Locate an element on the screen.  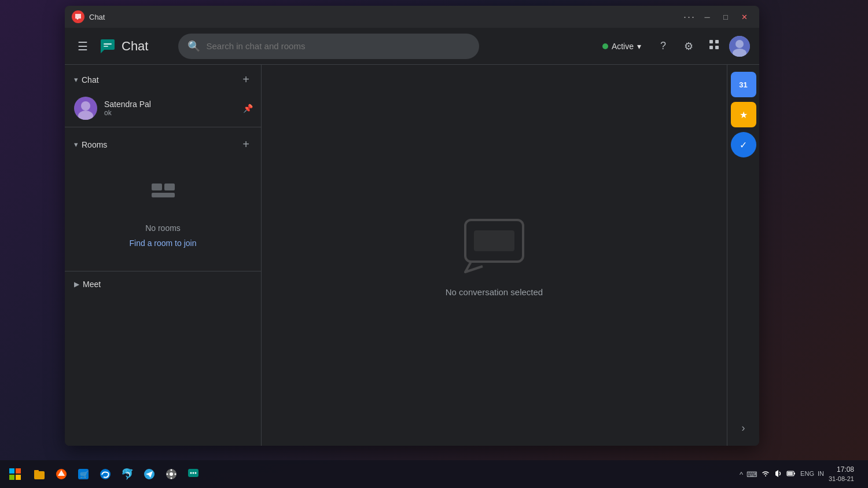
meet-section-header: ▶ Meet is located at coordinates (163, 284).